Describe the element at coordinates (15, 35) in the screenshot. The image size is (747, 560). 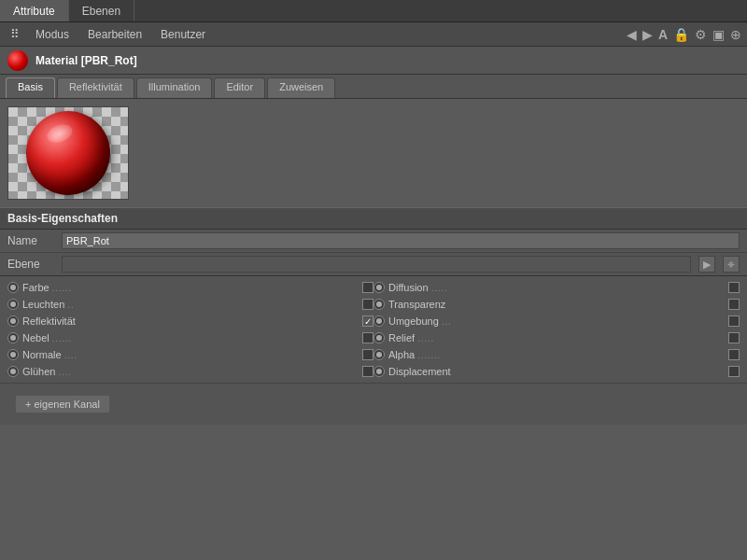
I see `grid-menu-icon: ⠿` at that location.